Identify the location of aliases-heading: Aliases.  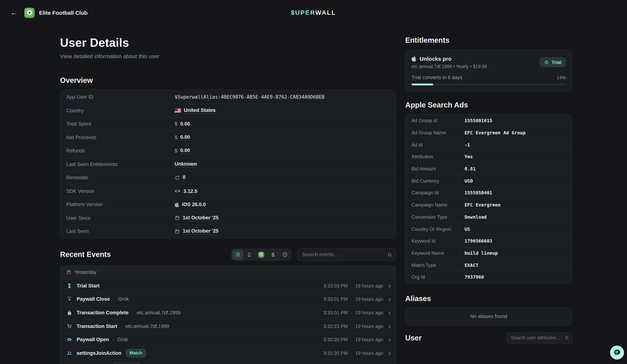
(489, 298).